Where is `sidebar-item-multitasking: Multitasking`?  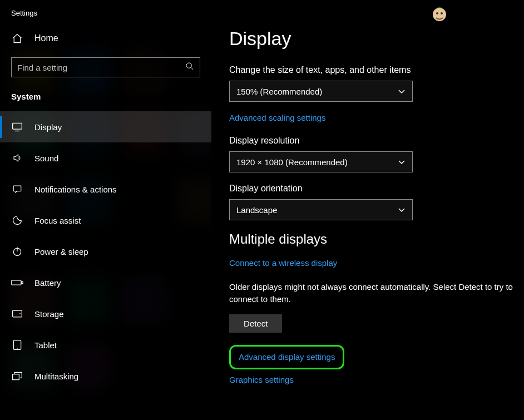 sidebar-item-multitasking: Multitasking is located at coordinates (106, 376).